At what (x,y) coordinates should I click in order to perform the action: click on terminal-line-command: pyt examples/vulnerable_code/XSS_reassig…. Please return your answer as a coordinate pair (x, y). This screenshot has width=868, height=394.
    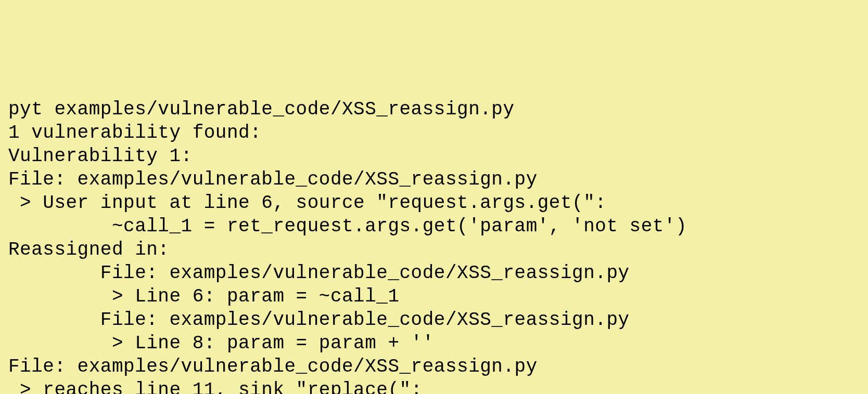
    Looking at the image, I should click on (434, 109).